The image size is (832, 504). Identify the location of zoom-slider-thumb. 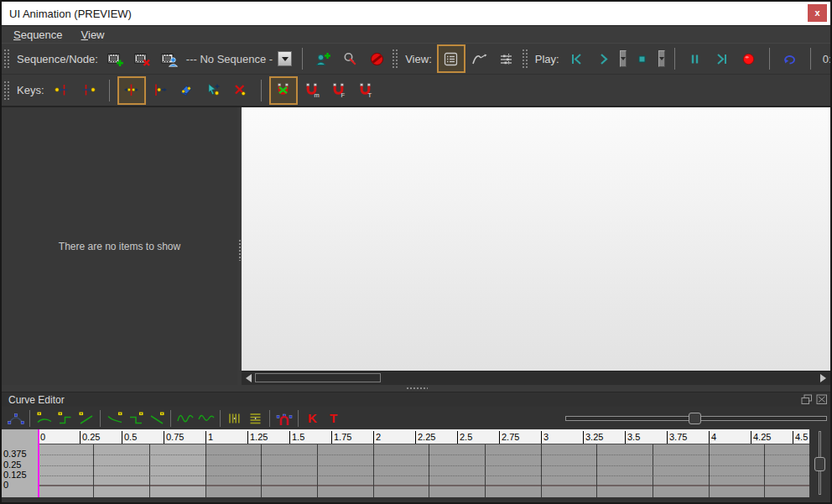
(694, 418).